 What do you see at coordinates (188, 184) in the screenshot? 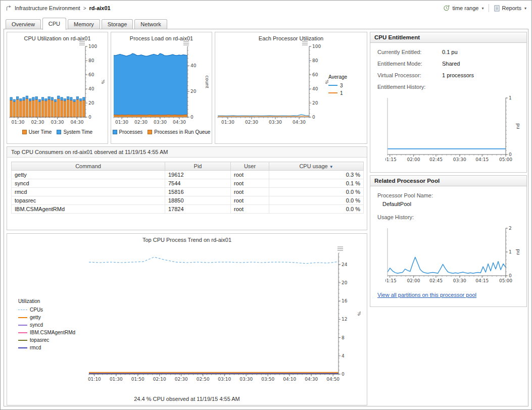
I see `table-row: syncd7544root0.1 %` at bounding box center [188, 184].